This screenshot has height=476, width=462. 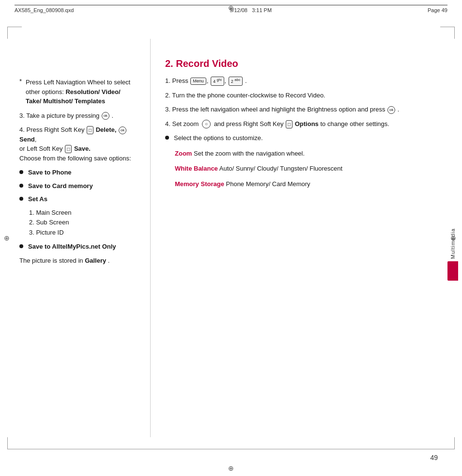 I want to click on sidebar-tab: Multimedia, so click(x=453, y=254).